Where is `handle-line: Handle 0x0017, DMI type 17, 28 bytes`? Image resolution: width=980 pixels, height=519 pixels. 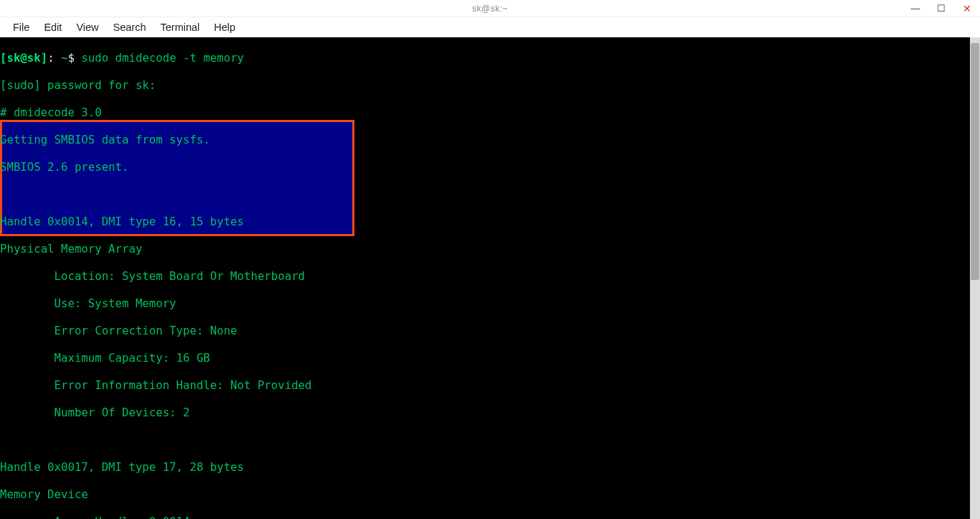
handle-line: Handle 0x0017, DMI type 17, 28 bytes is located at coordinates (490, 467).